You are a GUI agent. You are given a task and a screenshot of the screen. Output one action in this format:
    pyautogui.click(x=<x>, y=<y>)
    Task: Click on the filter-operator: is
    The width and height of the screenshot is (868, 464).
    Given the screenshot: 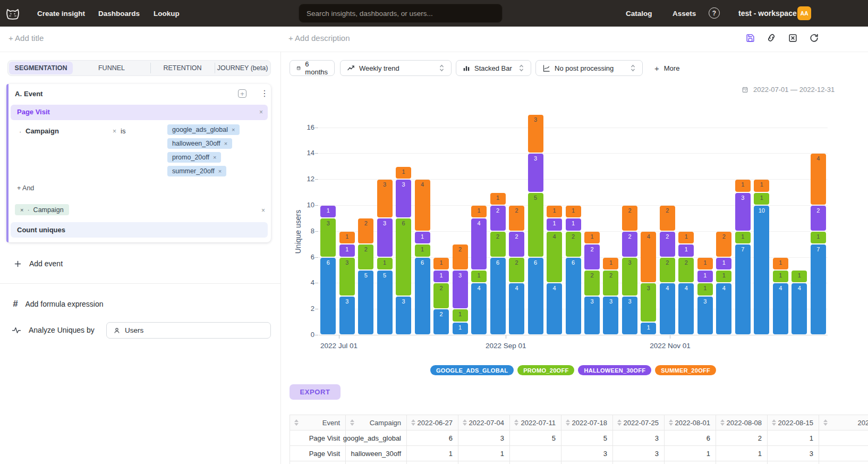 What is the action you would take?
    pyautogui.click(x=123, y=131)
    